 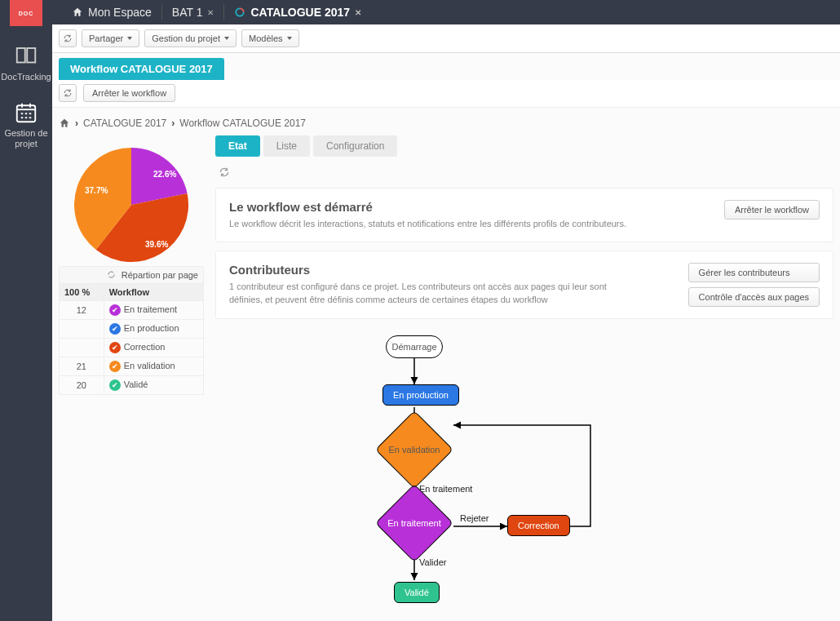 I want to click on node-valide: Validé, so click(x=417, y=592).